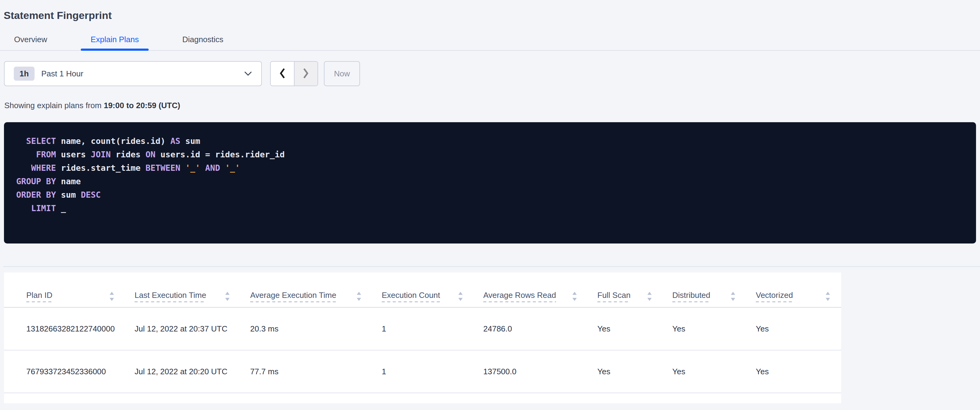 This screenshot has height=410, width=980. I want to click on tab-label: Overview, so click(30, 40).